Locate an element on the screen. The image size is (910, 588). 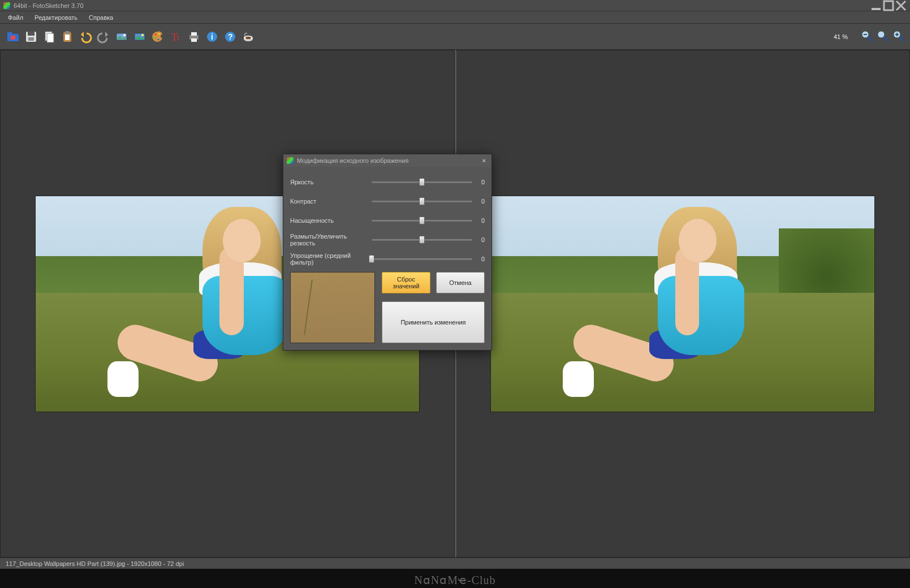
reset-button: Сброс значений is located at coordinates (406, 283).